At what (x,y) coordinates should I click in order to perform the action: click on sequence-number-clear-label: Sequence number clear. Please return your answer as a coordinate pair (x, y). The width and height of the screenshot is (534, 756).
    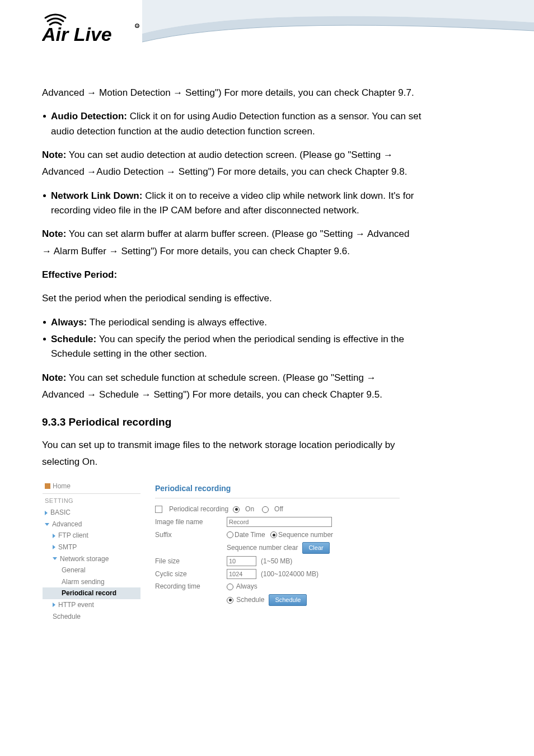
    Looking at the image, I should click on (262, 548).